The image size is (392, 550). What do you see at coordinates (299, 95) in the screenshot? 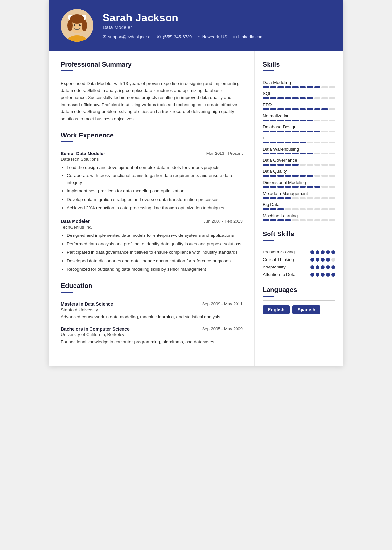
I see `skill-1: SQL` at bounding box center [299, 95].